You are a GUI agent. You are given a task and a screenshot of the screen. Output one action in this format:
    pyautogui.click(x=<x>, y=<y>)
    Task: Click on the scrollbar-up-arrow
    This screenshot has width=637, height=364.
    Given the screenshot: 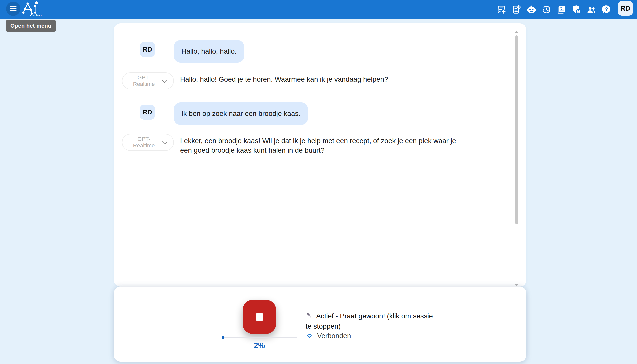 What is the action you would take?
    pyautogui.click(x=517, y=32)
    